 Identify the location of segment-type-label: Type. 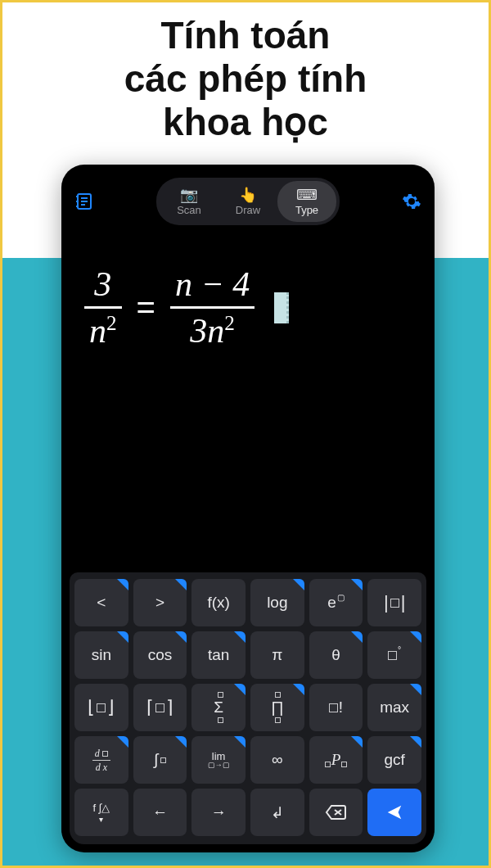
(307, 210).